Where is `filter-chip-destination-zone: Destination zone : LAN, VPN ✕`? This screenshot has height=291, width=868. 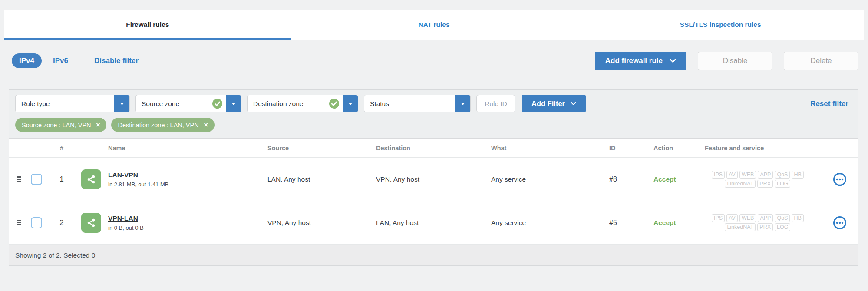 filter-chip-destination-zone: Destination zone : LAN, VPN ✕ is located at coordinates (162, 125).